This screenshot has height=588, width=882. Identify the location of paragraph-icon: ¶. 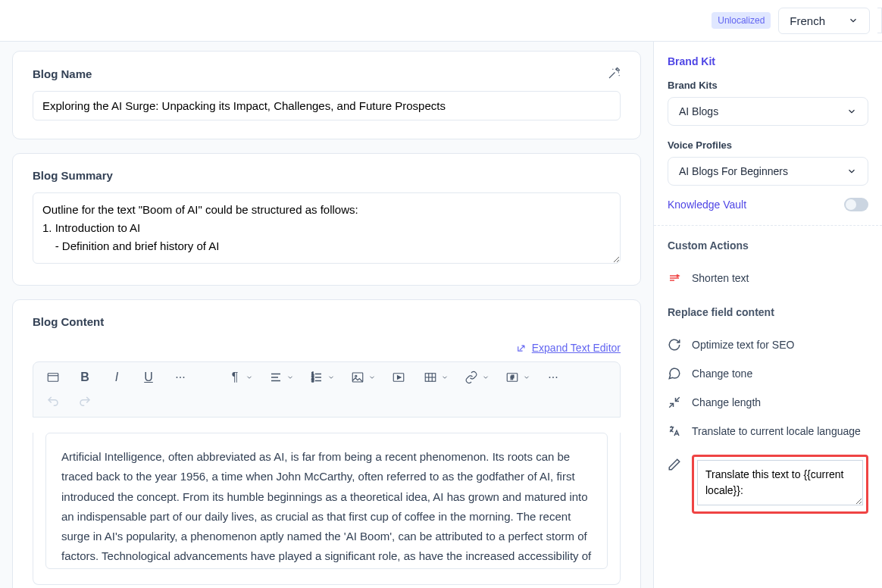
(235, 377).